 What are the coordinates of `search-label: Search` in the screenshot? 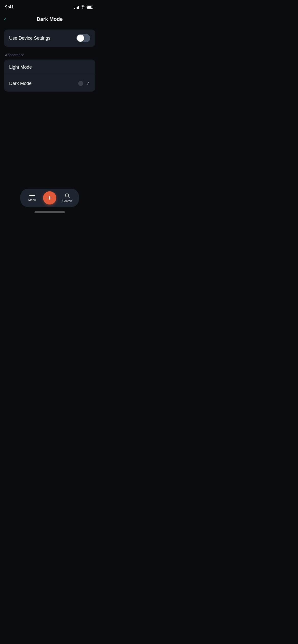 It's located at (67, 201).